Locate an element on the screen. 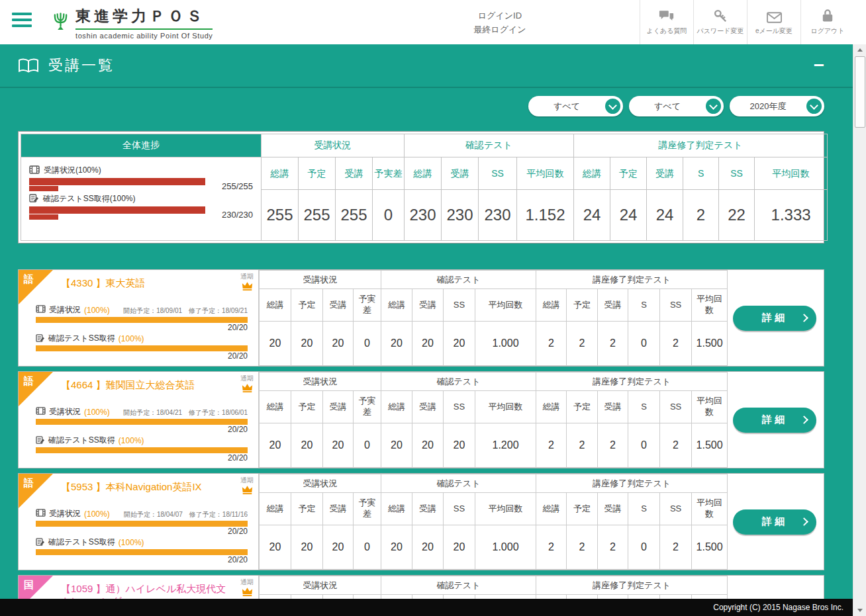  vertical-scrollbar is located at coordinates (859, 330).